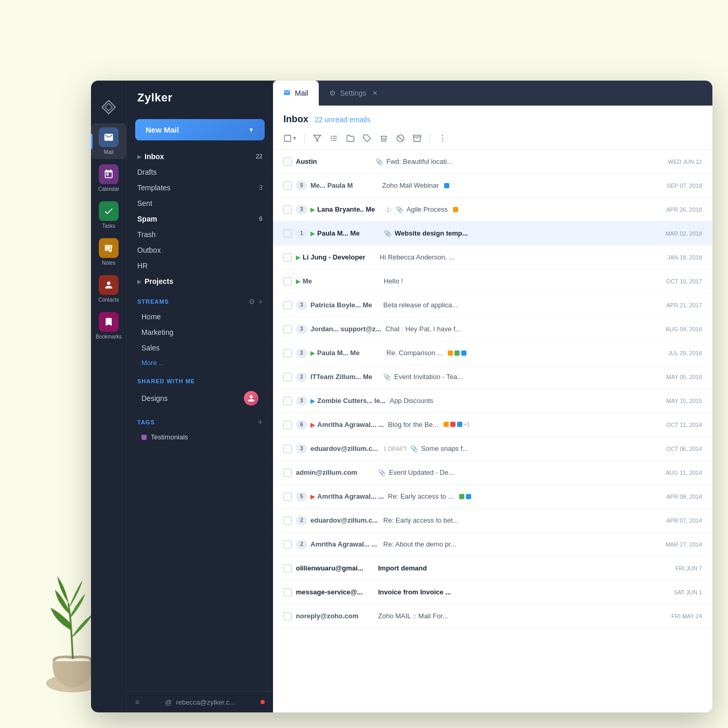 This screenshot has height=728, width=728. Describe the element at coordinates (200, 188) in the screenshot. I see `folder-templates: Templates 3` at that location.